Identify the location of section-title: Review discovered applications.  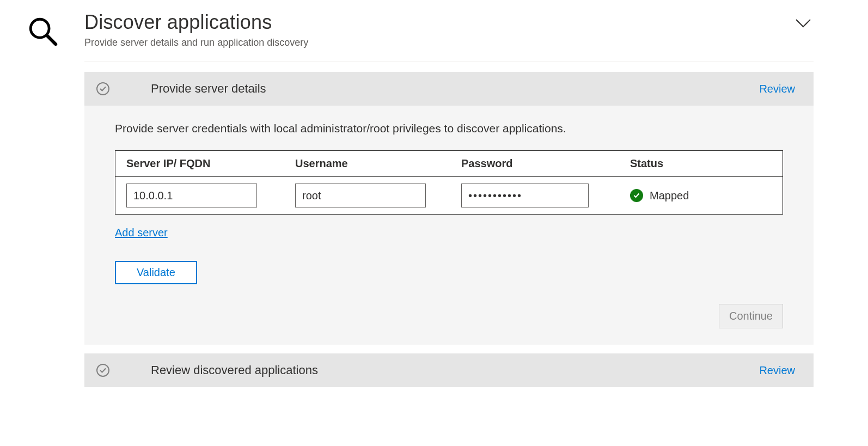
(234, 370).